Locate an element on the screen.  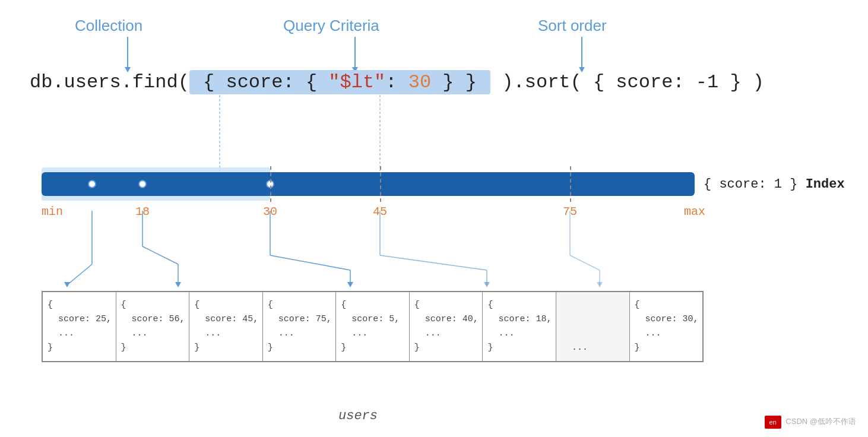
doc-text-1: { score: 25, ... } is located at coordinates (80, 327).